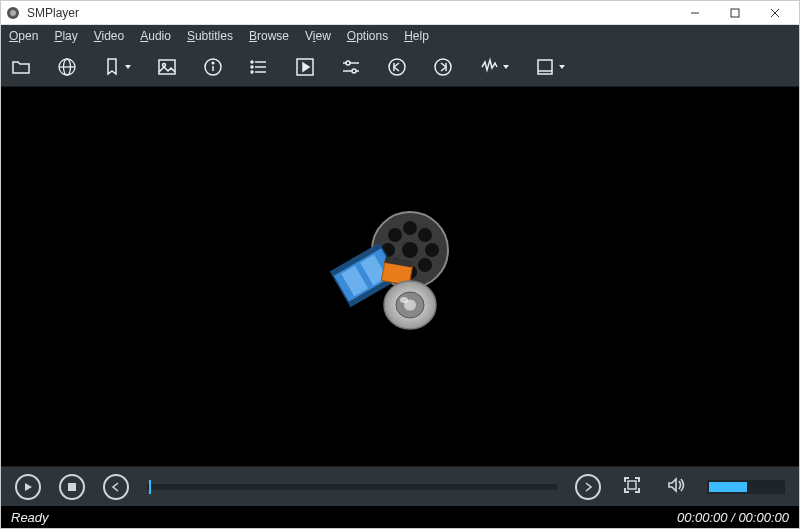 This screenshot has width=800, height=529. I want to click on smplayer-logo, so click(400, 277).